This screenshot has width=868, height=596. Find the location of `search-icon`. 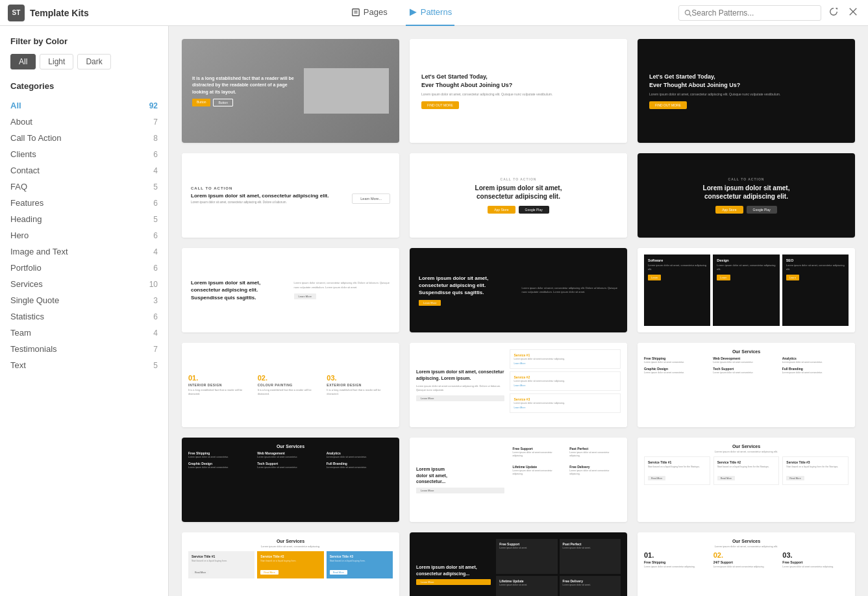

search-icon is located at coordinates (688, 13).